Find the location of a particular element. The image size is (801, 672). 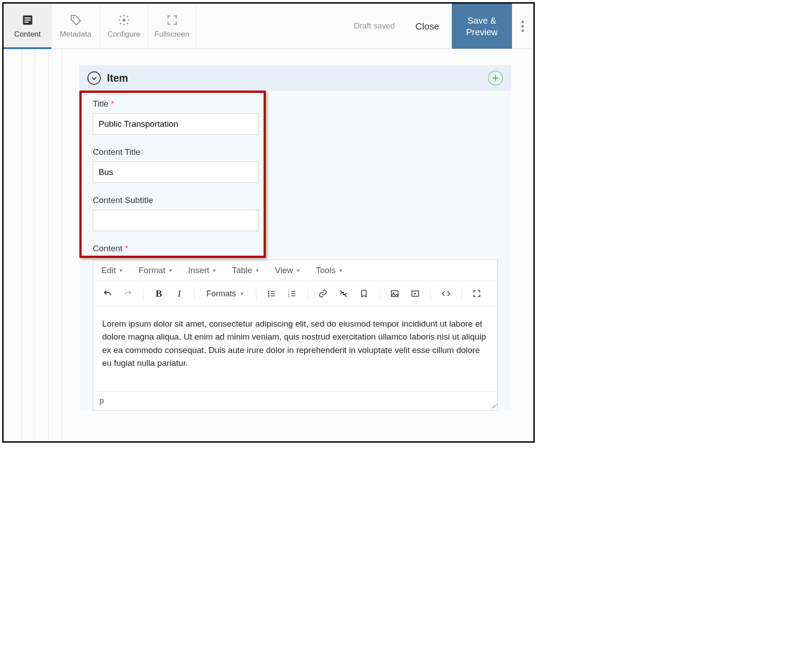

content-title-input is located at coordinates (176, 172).